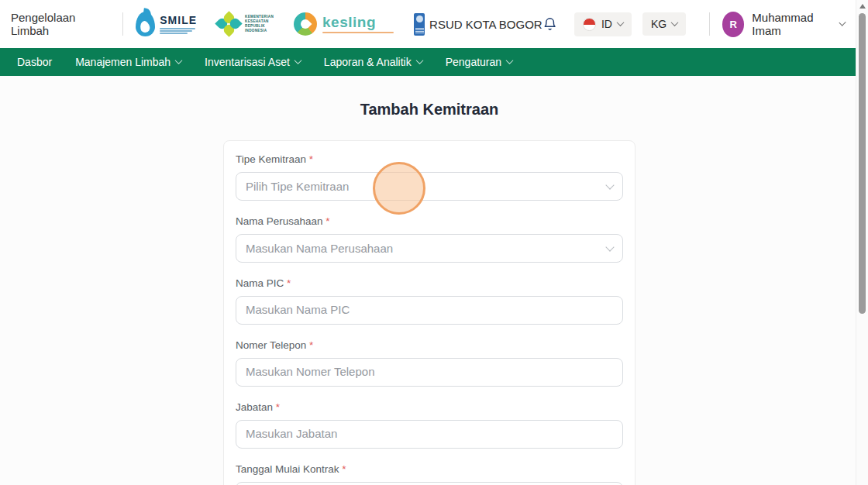 The width and height of the screenshot is (868, 485). What do you see at coordinates (279, 222) in the screenshot?
I see `field-label: Nama Perusahaan` at bounding box center [279, 222].